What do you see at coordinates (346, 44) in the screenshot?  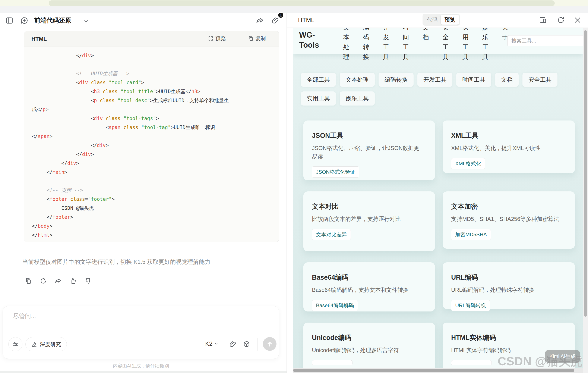 I see `nav-item-文本处理: 文本处理` at bounding box center [346, 44].